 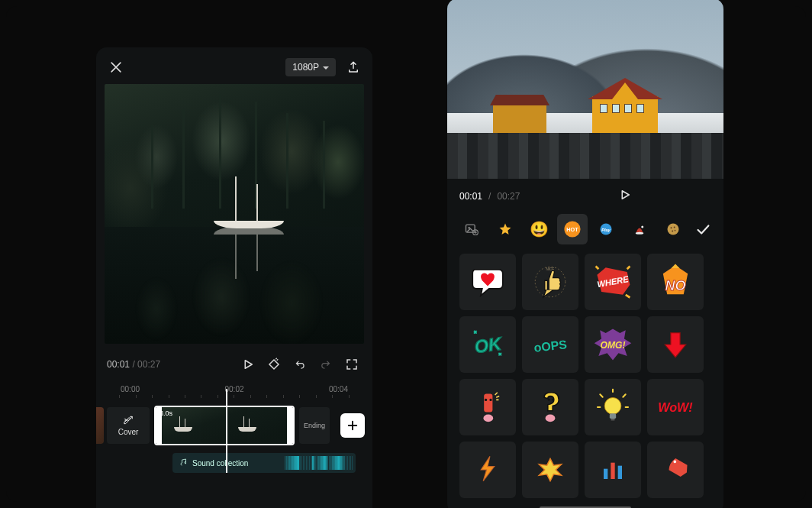 I want to click on add-clip-button, so click(x=353, y=425).